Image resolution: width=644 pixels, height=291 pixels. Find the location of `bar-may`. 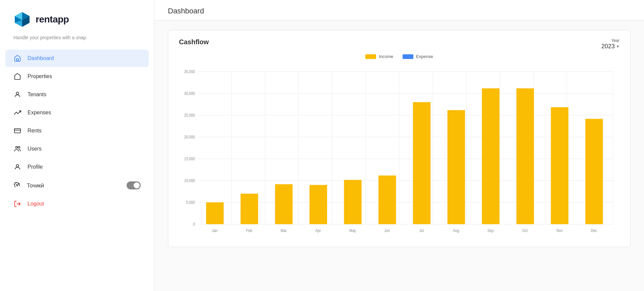

bar-may is located at coordinates (353, 202).